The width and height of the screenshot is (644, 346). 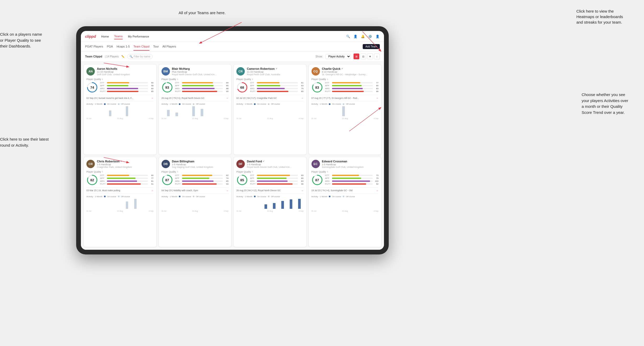 I want to click on player-name: Cameron Robertson ✓, so click(x=275, y=69).